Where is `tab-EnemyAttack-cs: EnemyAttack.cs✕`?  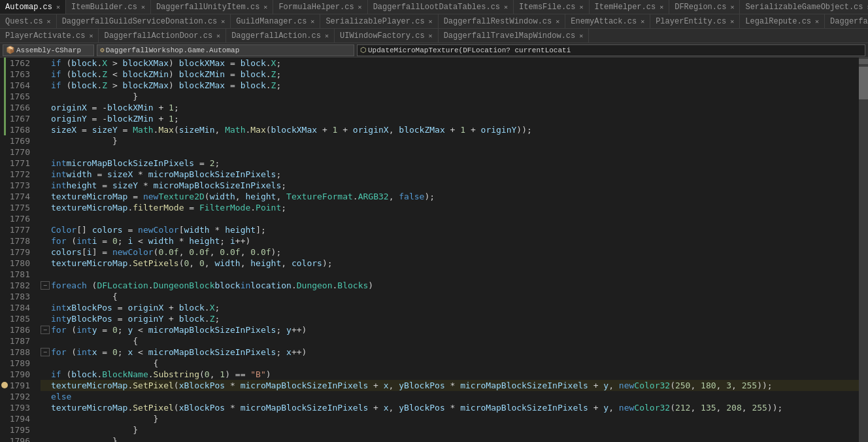 tab-EnemyAttack-cs: EnemyAttack.cs✕ is located at coordinates (608, 22).